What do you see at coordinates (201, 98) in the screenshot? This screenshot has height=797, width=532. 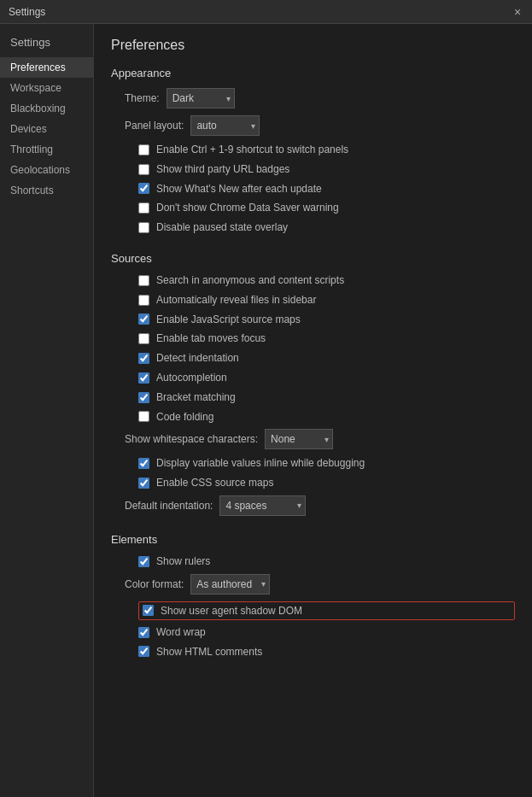 I see `theme-select: Dark Default` at bounding box center [201, 98].